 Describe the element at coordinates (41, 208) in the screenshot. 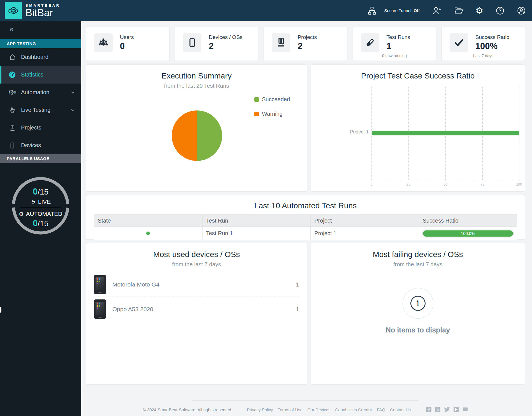

I see `gauge-divider` at that location.